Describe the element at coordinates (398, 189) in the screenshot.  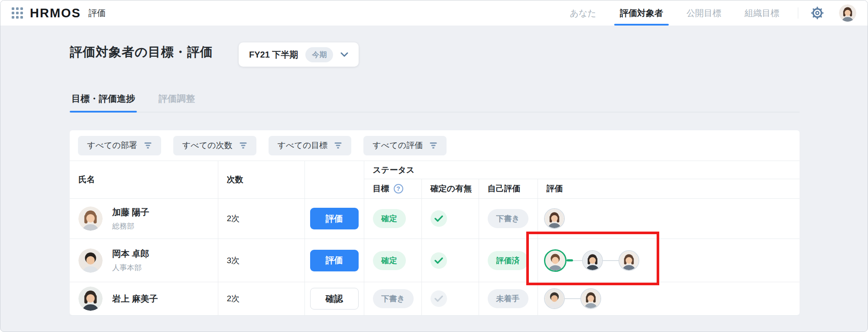
I see `help-question-icon: ?` at that location.